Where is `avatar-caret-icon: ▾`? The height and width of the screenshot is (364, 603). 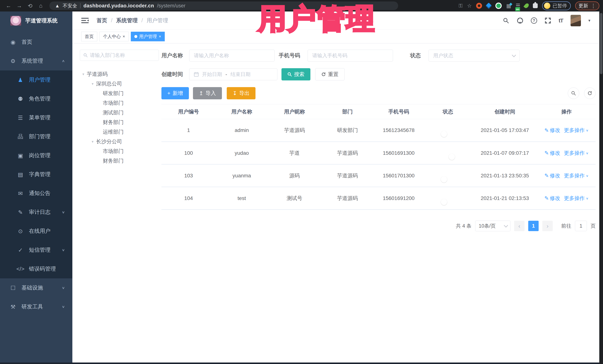 avatar-caret-icon: ▾ is located at coordinates (589, 21).